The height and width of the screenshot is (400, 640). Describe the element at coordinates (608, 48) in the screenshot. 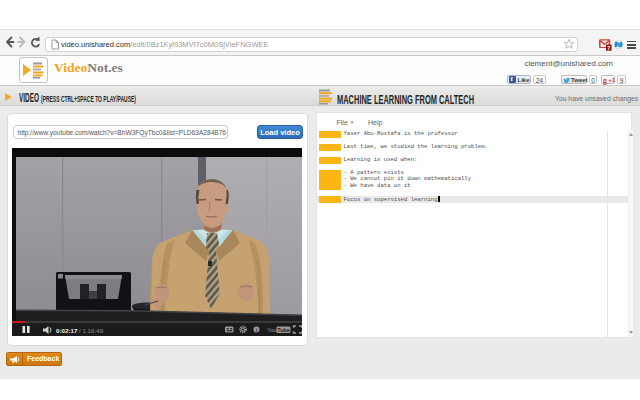

I see `svg-text: 7` at that location.